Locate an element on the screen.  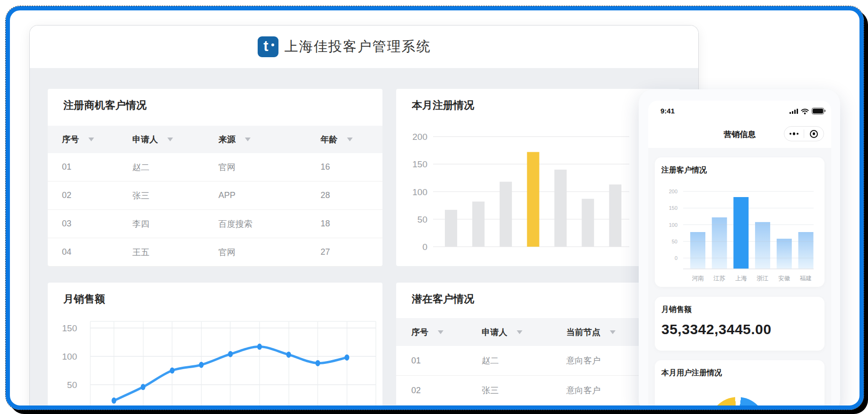
page-title: 上海佳投客户管理系统 is located at coordinates (358, 47).